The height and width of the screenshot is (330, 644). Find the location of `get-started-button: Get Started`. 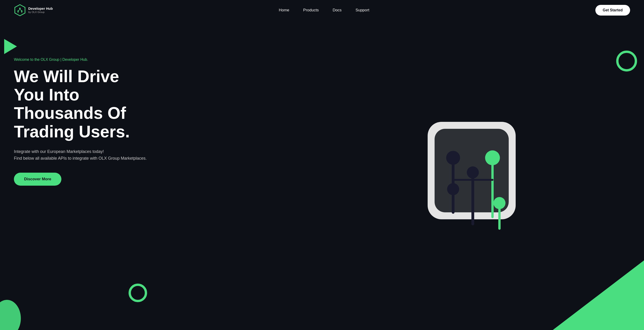

get-started-button: Get Started is located at coordinates (612, 10).